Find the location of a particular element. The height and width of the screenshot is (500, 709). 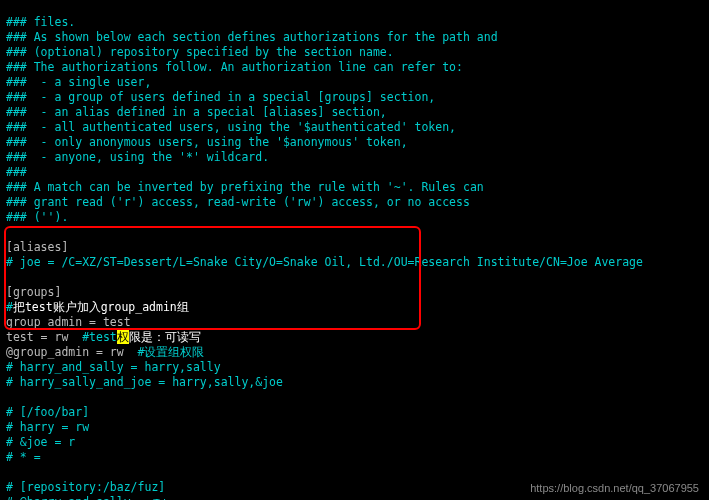

foobar-line: # &joe = r is located at coordinates (40, 442).